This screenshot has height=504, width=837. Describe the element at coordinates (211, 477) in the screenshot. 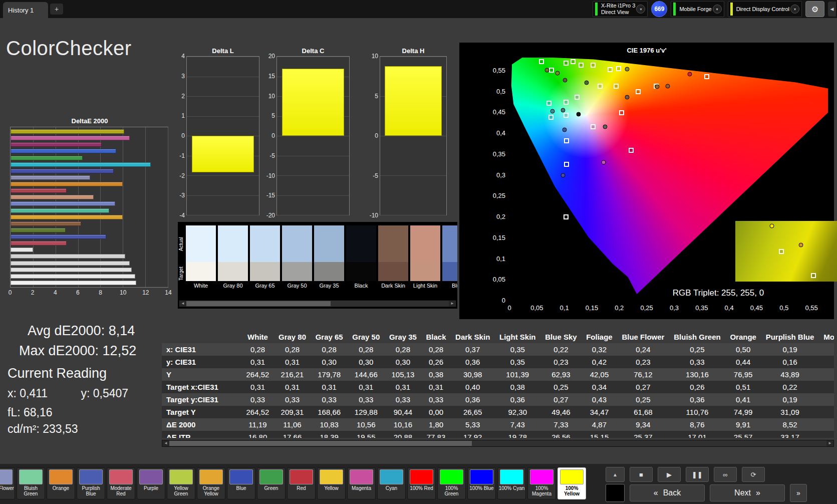

I see `patch-swatch` at that location.